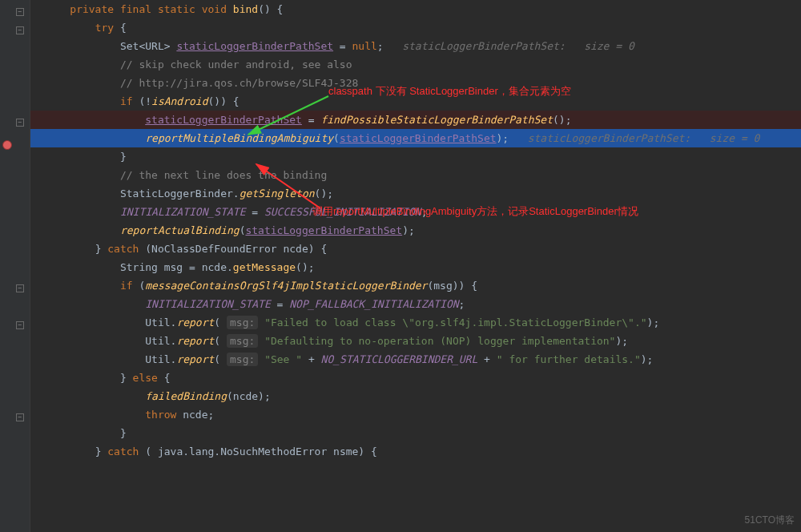  I want to click on code-line: throw ncde;, so click(416, 415).